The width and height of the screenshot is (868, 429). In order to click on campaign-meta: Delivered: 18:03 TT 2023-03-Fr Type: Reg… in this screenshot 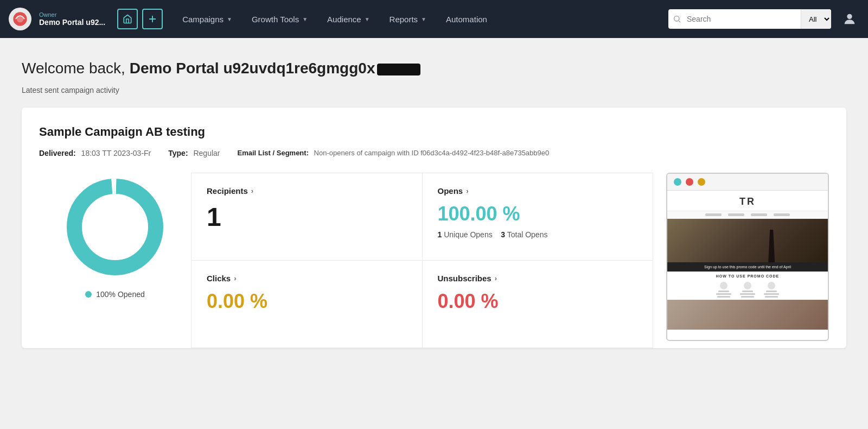, I will do `click(434, 153)`.